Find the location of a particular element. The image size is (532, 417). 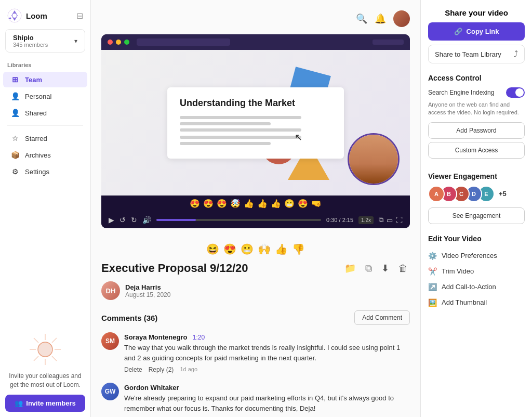

forward-button: ↻ is located at coordinates (134, 220).